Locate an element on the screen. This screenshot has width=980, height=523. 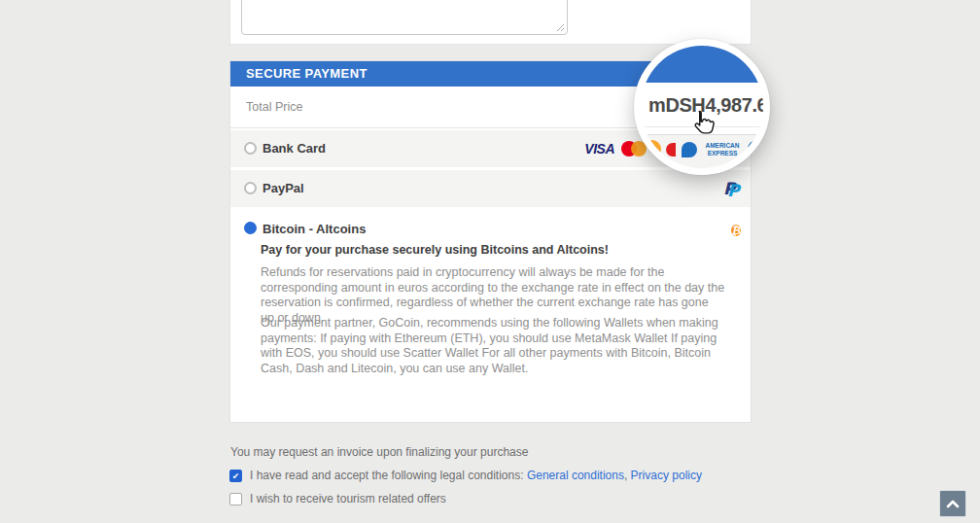
visa-icon: VISA is located at coordinates (599, 149).